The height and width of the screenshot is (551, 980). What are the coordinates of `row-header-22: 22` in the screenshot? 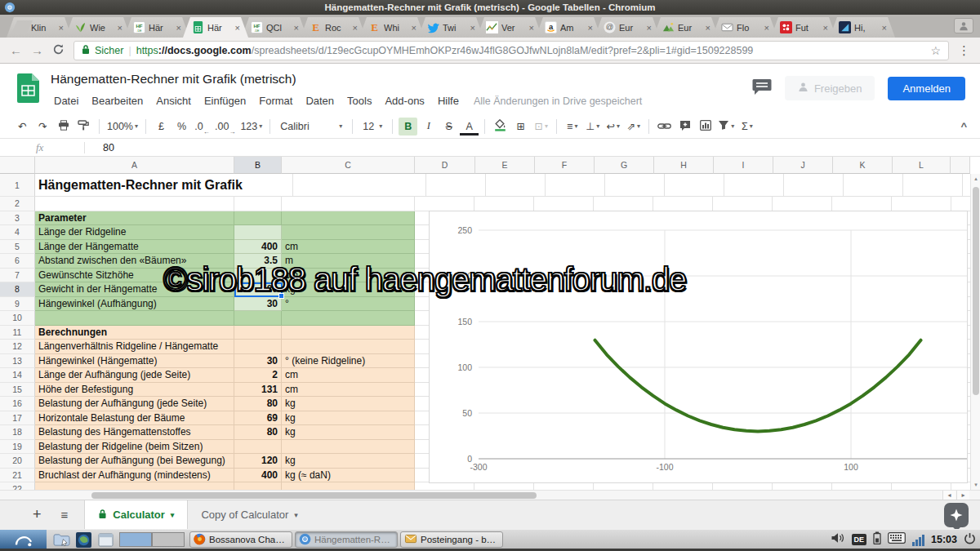 It's located at (18, 487).